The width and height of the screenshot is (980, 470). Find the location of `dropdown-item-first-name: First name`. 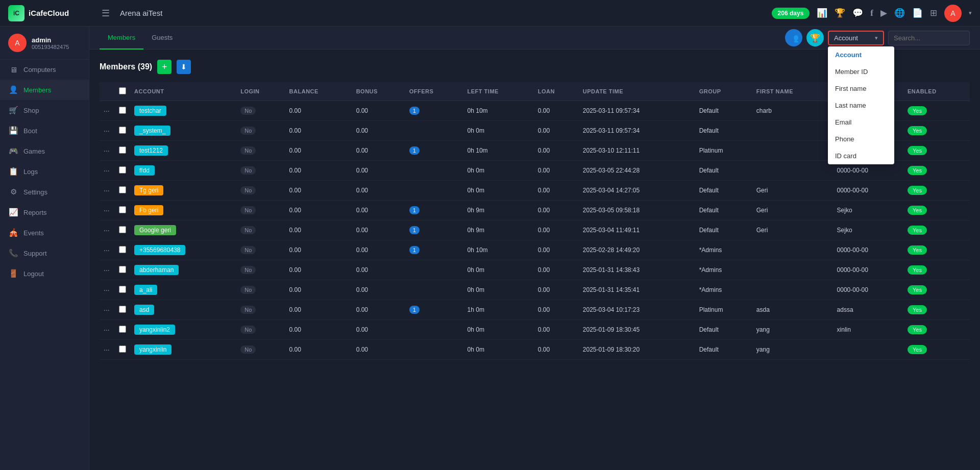

dropdown-item-first-name: First name is located at coordinates (861, 89).